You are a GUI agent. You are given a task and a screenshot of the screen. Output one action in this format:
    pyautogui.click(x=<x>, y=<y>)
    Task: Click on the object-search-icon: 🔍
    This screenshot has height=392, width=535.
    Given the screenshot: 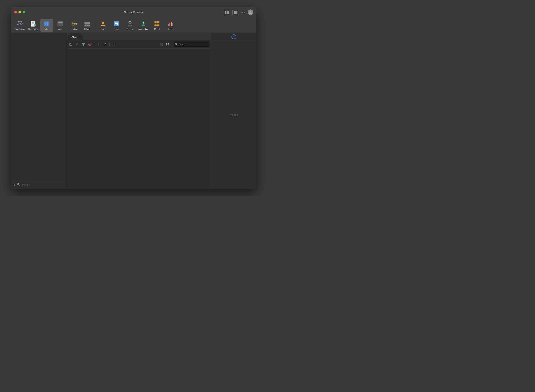 What is the action you would take?
    pyautogui.click(x=177, y=44)
    